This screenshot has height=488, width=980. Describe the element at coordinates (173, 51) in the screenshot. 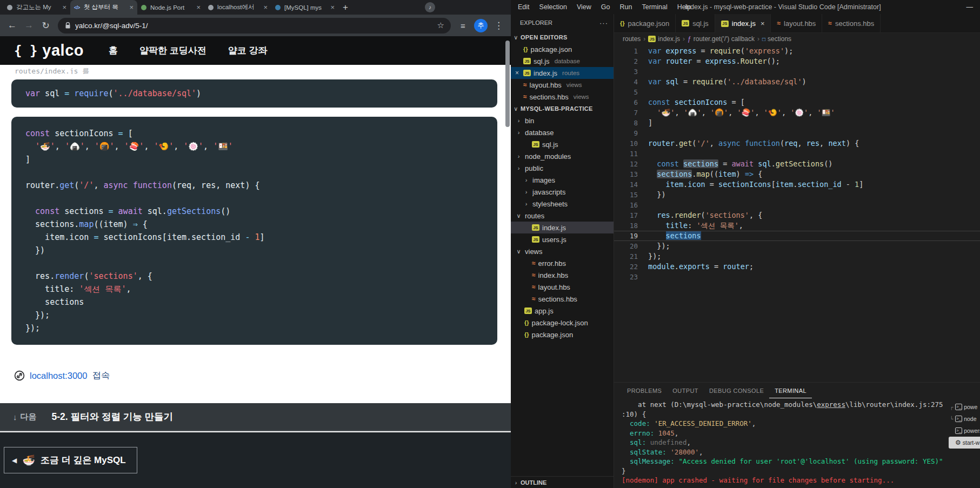

I see `site-nav-link: 얄팍한 코딩사전` at that location.